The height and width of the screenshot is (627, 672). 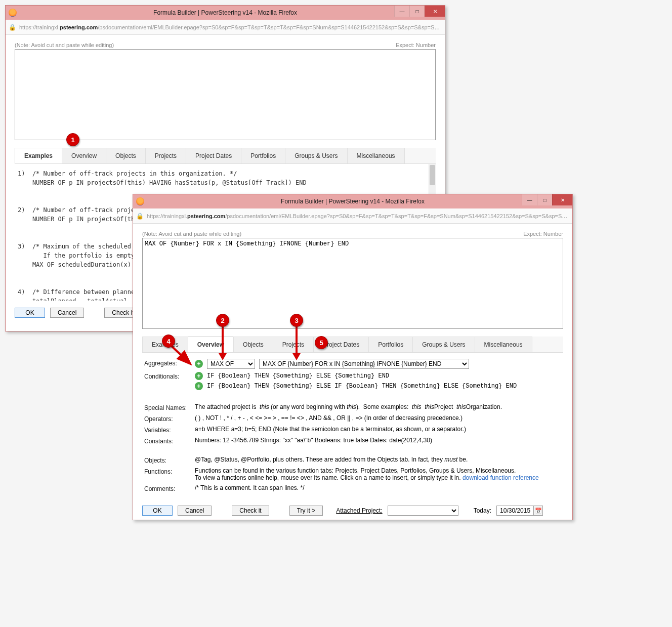 I want to click on callout-2: 2, so click(x=223, y=320).